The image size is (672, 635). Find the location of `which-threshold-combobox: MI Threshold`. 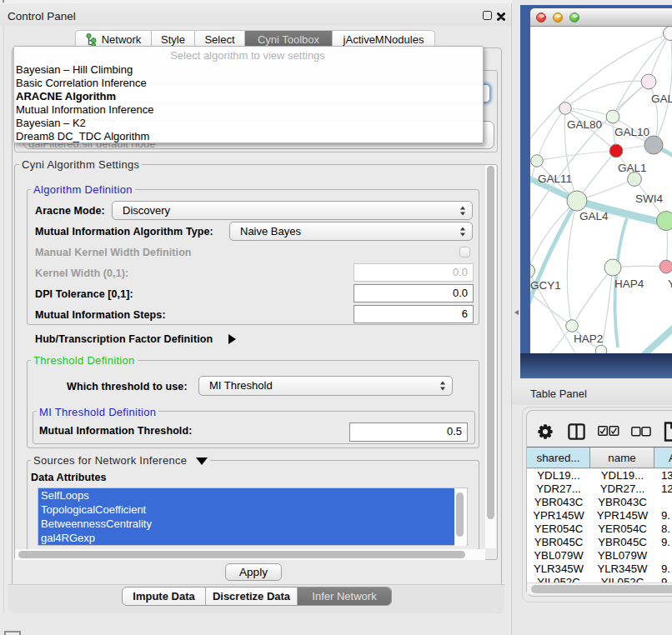

which-threshold-combobox: MI Threshold is located at coordinates (325, 386).